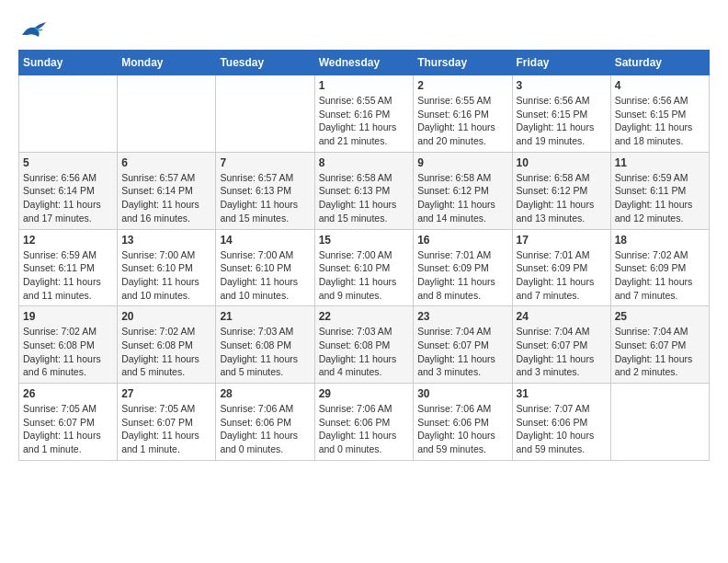  What do you see at coordinates (463, 114) in the screenshot?
I see `calendar-cell: 2Sunrise: 6:55 AM Sunset: 6:16 PM Daylig…` at bounding box center [463, 114].